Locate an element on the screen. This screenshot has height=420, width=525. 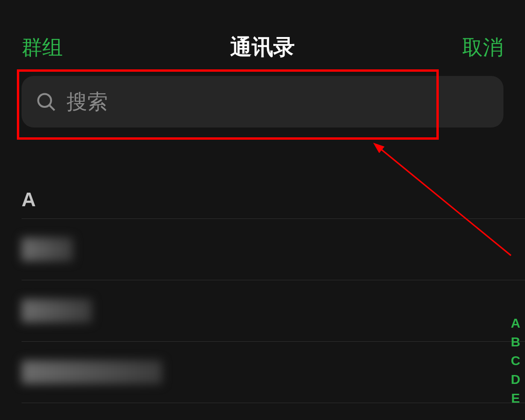
index-letter-d: D is located at coordinates (516, 380).